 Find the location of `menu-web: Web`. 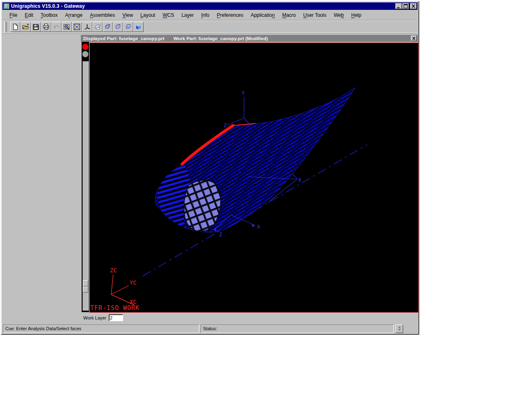

menu-web: Web is located at coordinates (339, 15).